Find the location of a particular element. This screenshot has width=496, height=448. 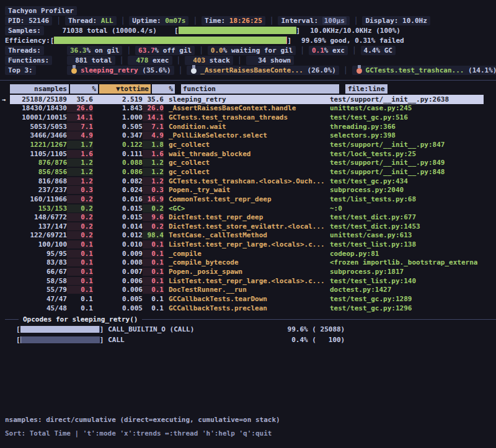

cell-cumulative-pct: 14.1 is located at coordinates (153, 118).